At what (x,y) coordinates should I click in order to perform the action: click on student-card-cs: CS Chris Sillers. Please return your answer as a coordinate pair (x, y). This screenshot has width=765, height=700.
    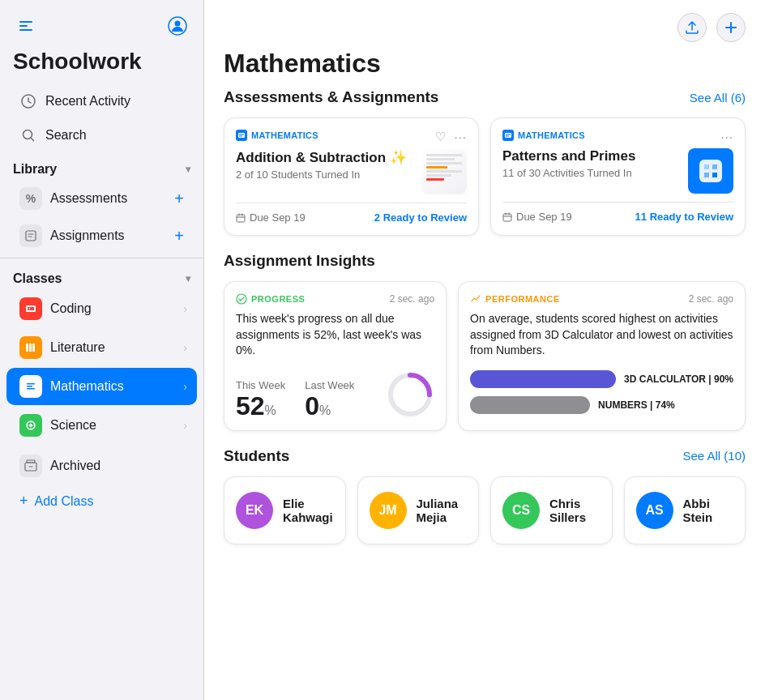
    Looking at the image, I should click on (551, 510).